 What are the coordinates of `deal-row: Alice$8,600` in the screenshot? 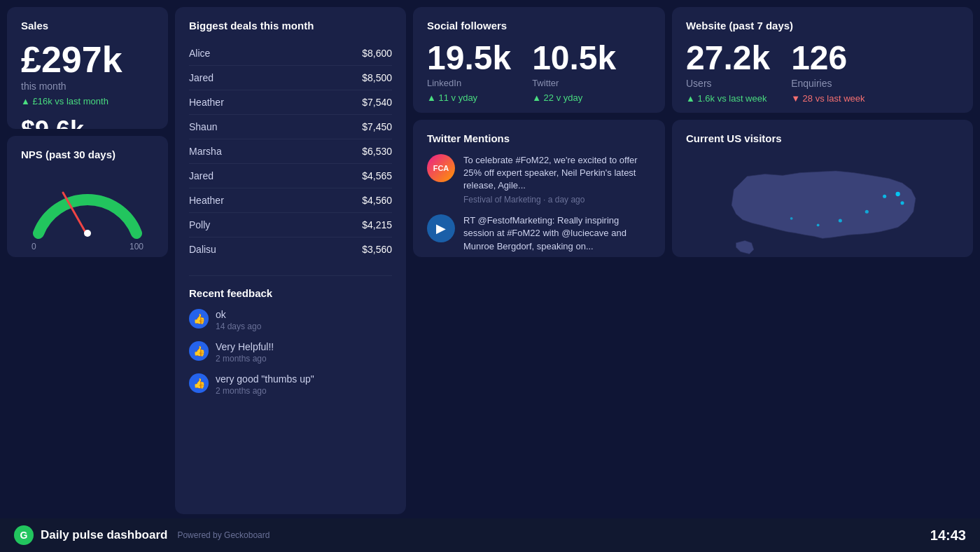 It's located at (290, 53).